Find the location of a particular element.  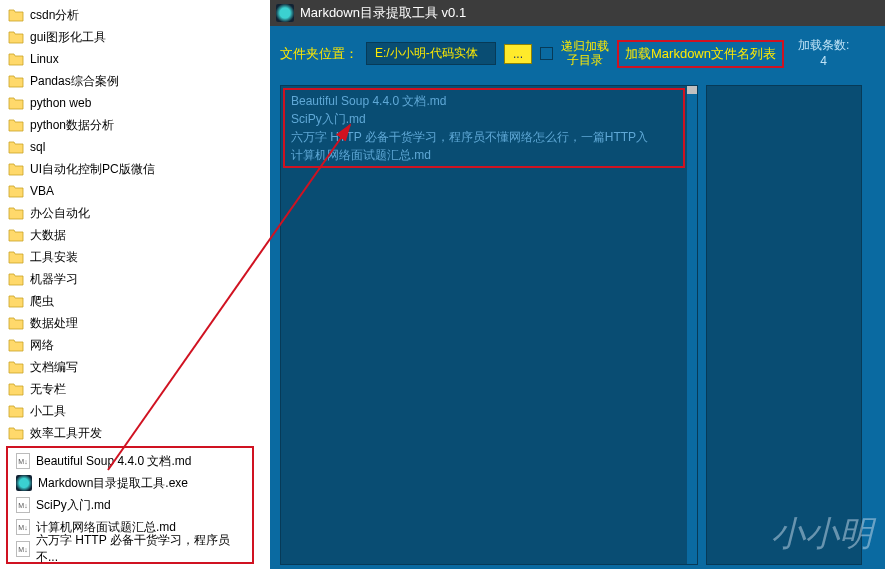

file-item: M↓Beautiful Soup 4.4.0 文档.md is located at coordinates (130, 461).